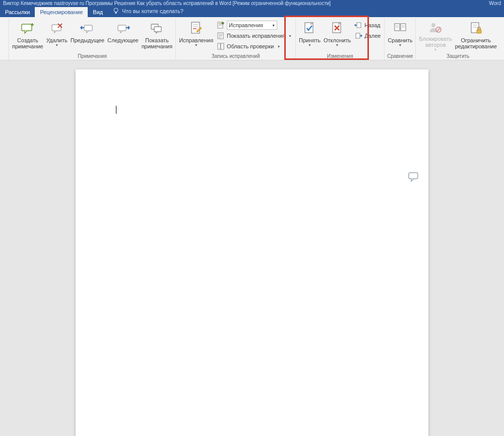 This screenshot has width=504, height=436. Describe the element at coordinates (221, 25) in the screenshot. I see `display-mode-icon` at that location.